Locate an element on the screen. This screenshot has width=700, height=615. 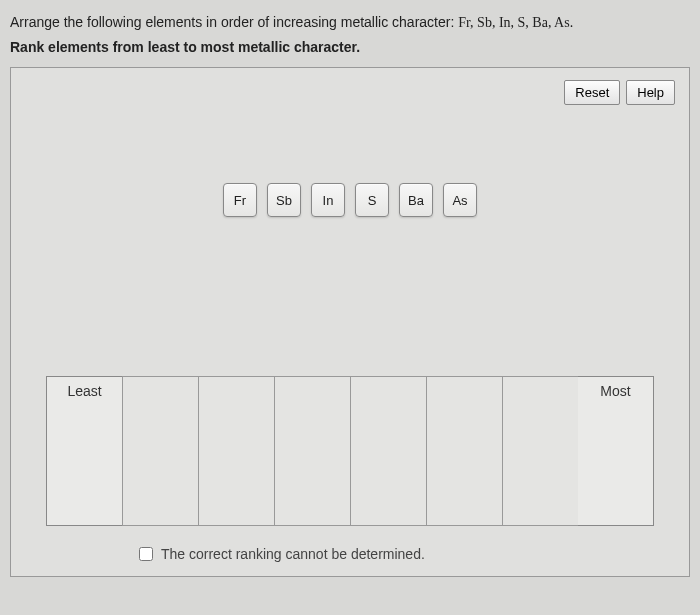
prompt-prefix: Arrange the following elements in order … is located at coordinates (234, 22).